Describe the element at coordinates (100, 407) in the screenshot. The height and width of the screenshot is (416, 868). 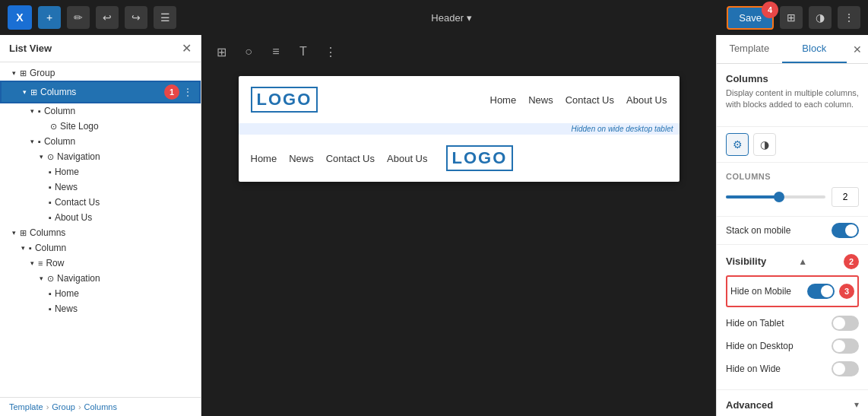
I see `breadcrumb-columns: Columns` at that location.